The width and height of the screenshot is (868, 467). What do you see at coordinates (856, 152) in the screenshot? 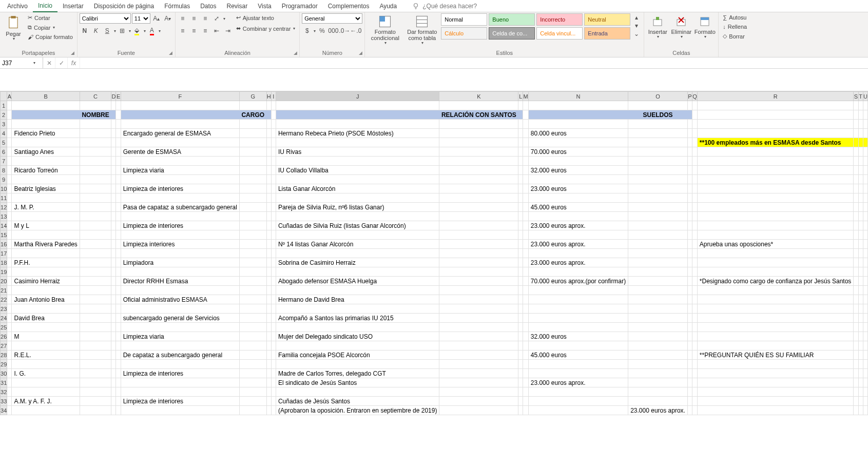
I see `cell-S6` at bounding box center [856, 152].